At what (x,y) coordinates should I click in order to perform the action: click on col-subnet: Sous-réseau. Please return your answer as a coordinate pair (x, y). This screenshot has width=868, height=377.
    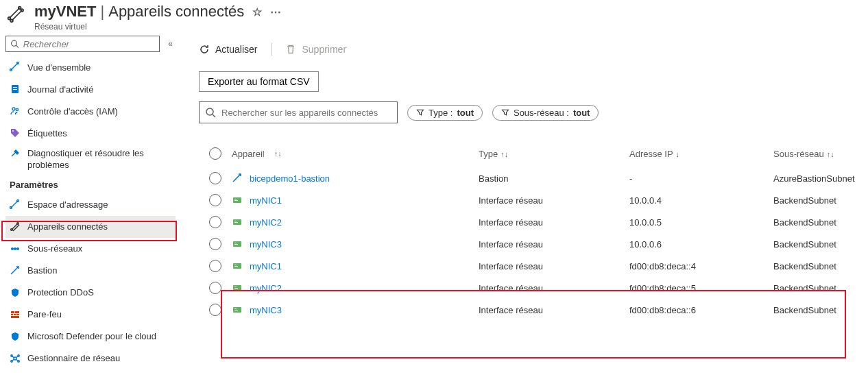
    Looking at the image, I should click on (799, 154).